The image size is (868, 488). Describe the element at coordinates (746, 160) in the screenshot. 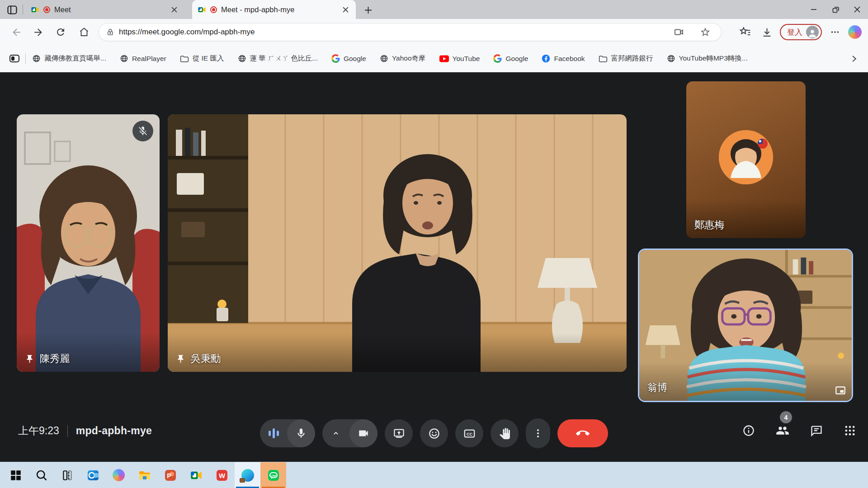

I see `video-tile-participant-3: 鄭惠梅` at that location.